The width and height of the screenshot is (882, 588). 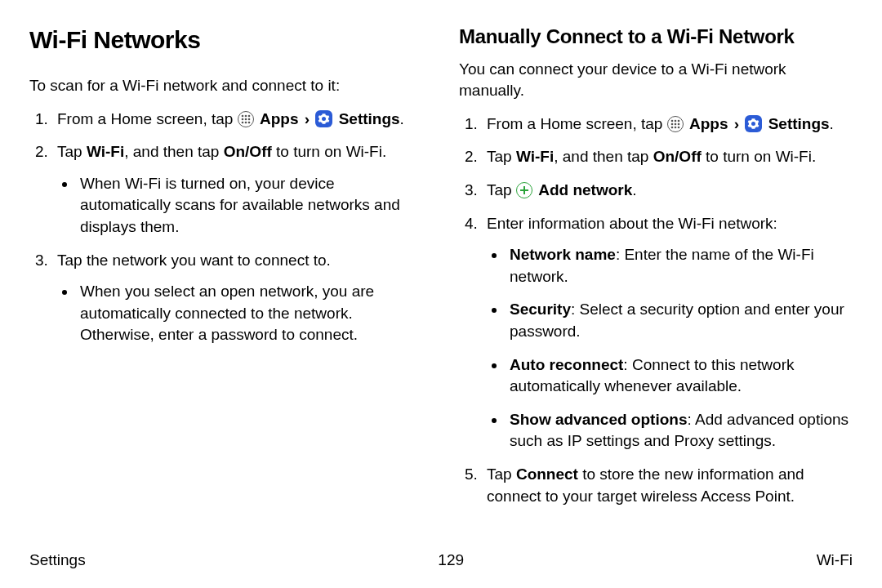 I want to click on intro-text: To scan for a Wi-Fi network and connect …, so click(x=226, y=87).